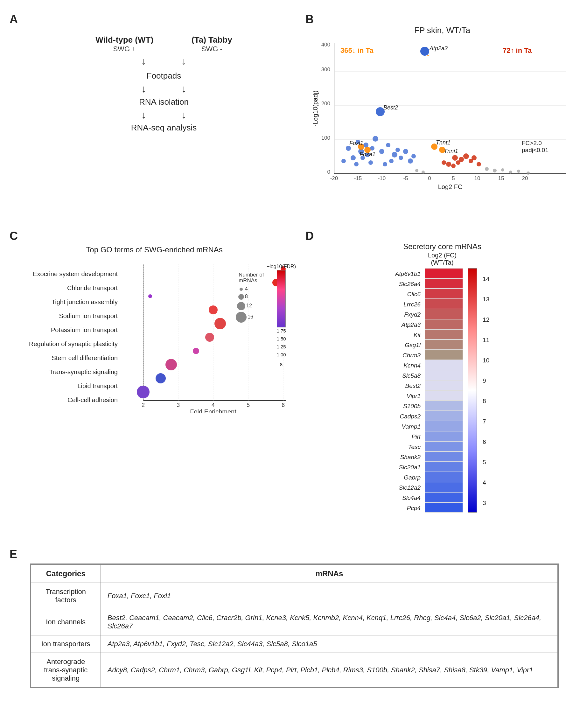 The width and height of the screenshot is (566, 728). What do you see at coordinates (409, 391) in the screenshot?
I see `heatmap-gene-labels: Atp6v1b1Slc26a4Clic6Lrrc26Fxyd2Atp2a3Kit…` at bounding box center [409, 391].